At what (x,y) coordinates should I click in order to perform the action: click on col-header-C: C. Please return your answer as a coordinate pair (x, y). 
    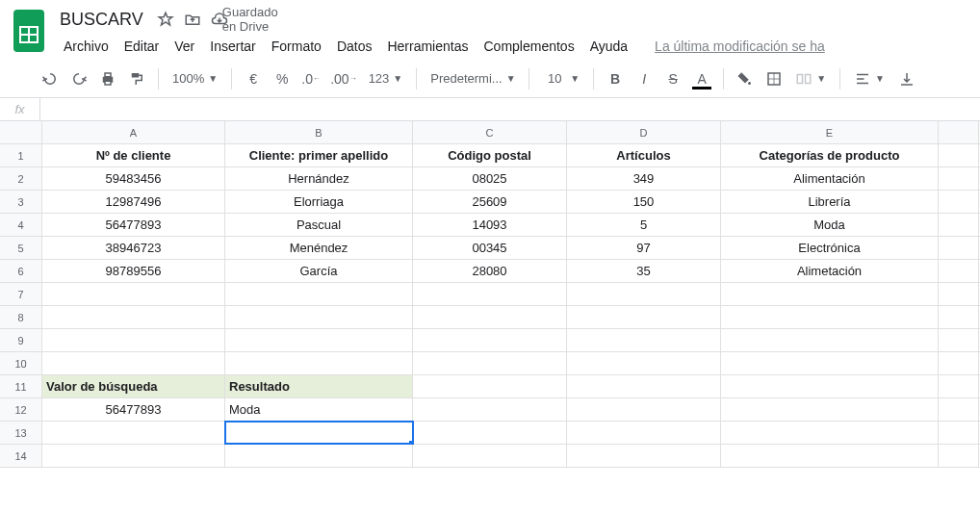
    Looking at the image, I should click on (490, 133).